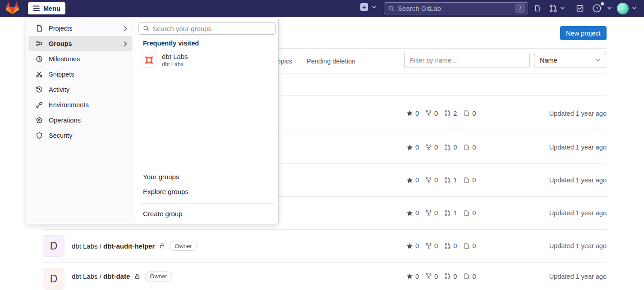  What do you see at coordinates (451, 113) in the screenshot?
I see `merge-requests-stat: 2` at bounding box center [451, 113].